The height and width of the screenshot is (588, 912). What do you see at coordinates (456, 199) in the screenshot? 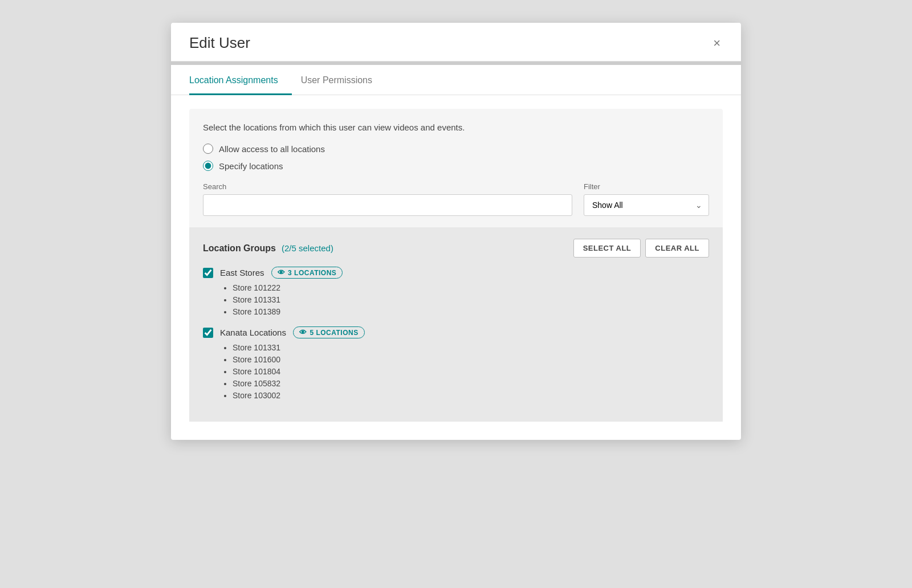
I see `search-filter-row: Search Filter Show All Selected Unselect…` at bounding box center [456, 199].